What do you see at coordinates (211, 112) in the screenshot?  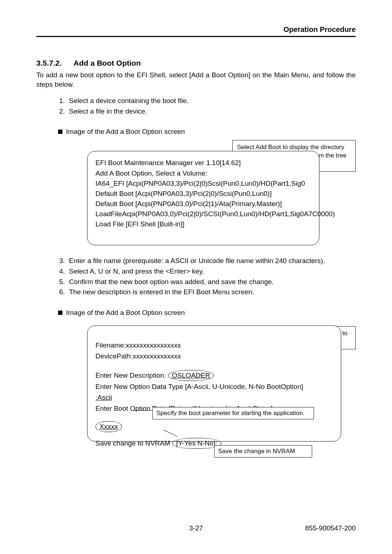 I see `step: Select a file in the device.` at bounding box center [211, 112].